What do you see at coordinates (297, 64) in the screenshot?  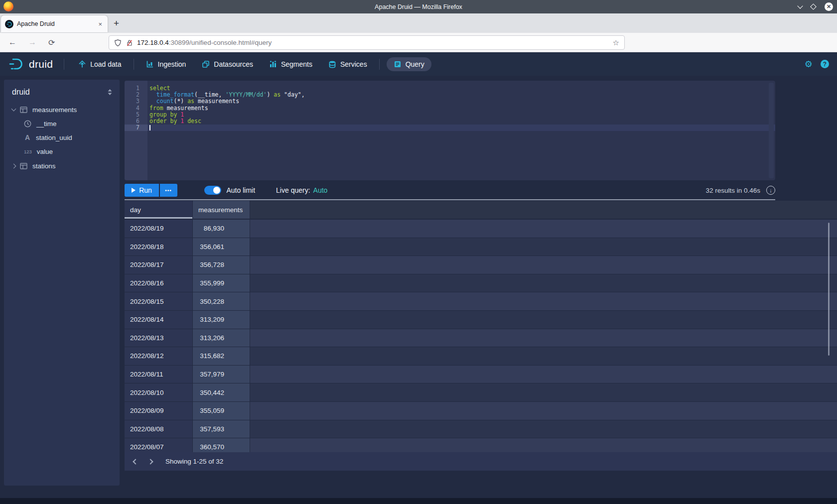 I see `nav-label: Segments` at bounding box center [297, 64].